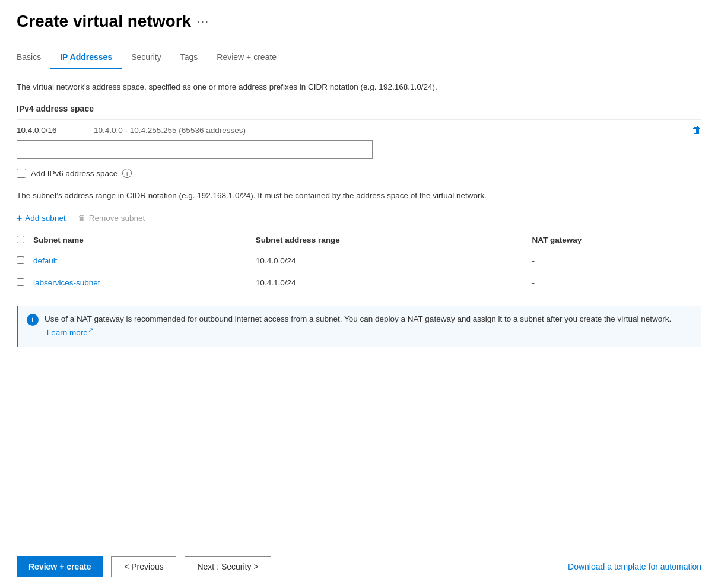 Image resolution: width=718 pixels, height=588 pixels. Describe the element at coordinates (33, 320) in the screenshot. I see `info-icon: i` at that location.